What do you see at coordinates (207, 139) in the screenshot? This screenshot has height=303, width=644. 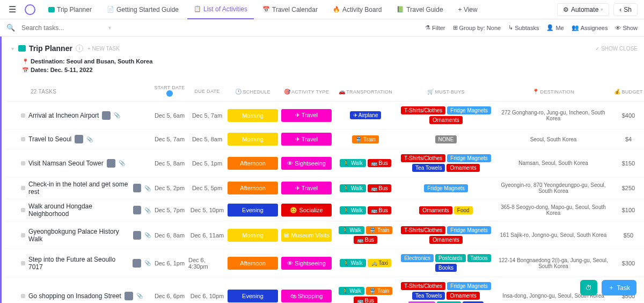 I see `due-date: Dec 5, 8am` at bounding box center [207, 139].